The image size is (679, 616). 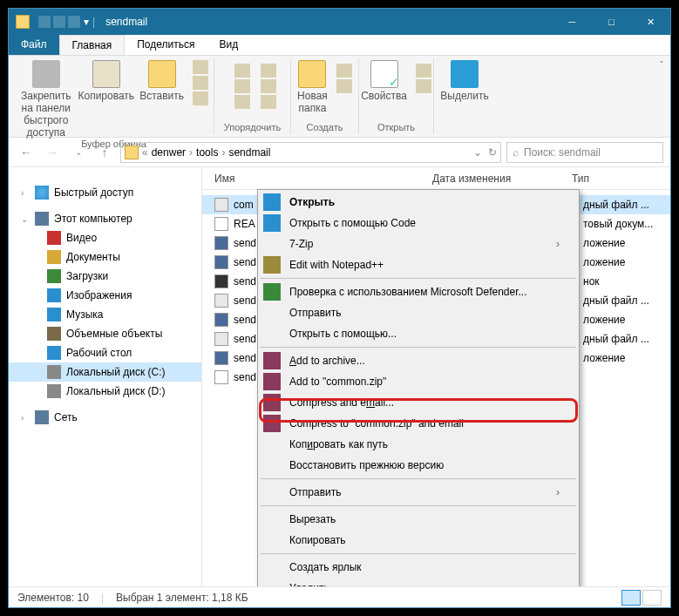 I want to click on ribbon-collapse-icon: ˇ, so click(x=662, y=96).